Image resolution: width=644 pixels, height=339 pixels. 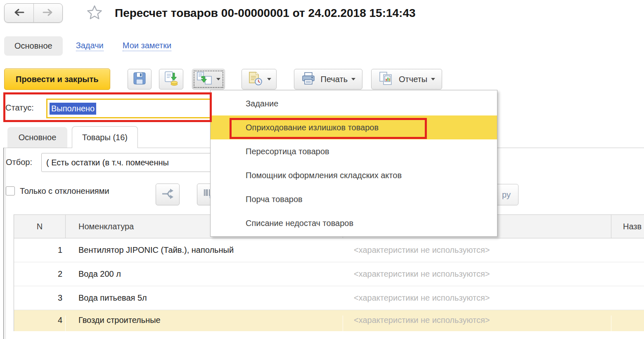 I want to click on history-nav-group, so click(x=33, y=13).